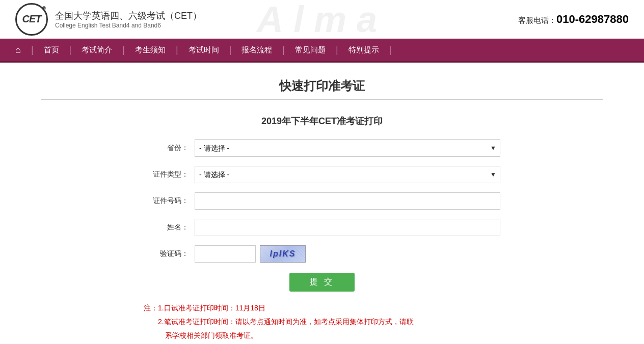 Image resolution: width=644 pixels, height=344 pixels. What do you see at coordinates (310, 50) in the screenshot?
I see `nav-item-faq: 常见问题` at bounding box center [310, 50].